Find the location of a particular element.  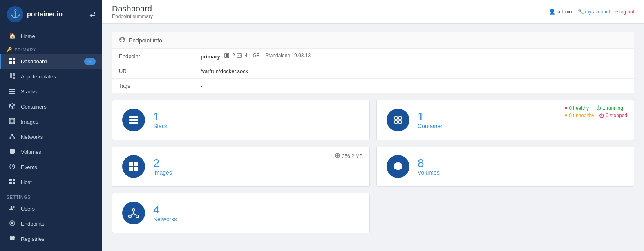

volumes-label: Volumes is located at coordinates (521, 173).